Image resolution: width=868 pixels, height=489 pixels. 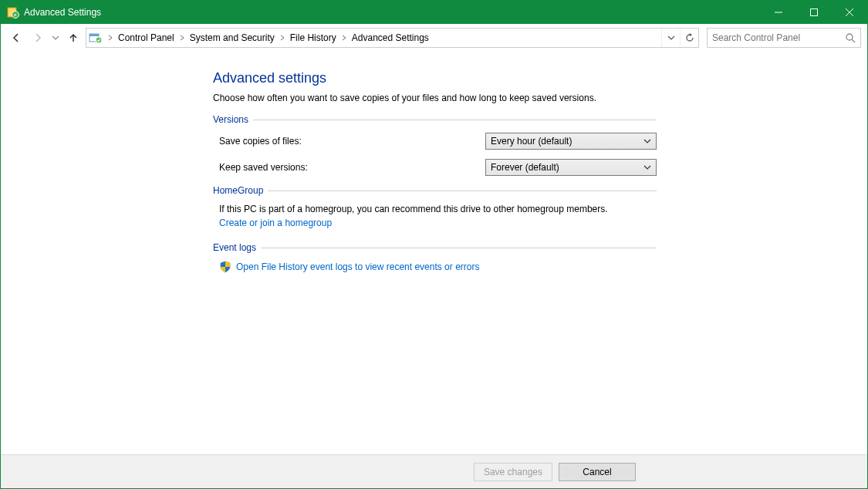 What do you see at coordinates (235, 248) in the screenshot?
I see `section-header-label: Event logs` at bounding box center [235, 248].